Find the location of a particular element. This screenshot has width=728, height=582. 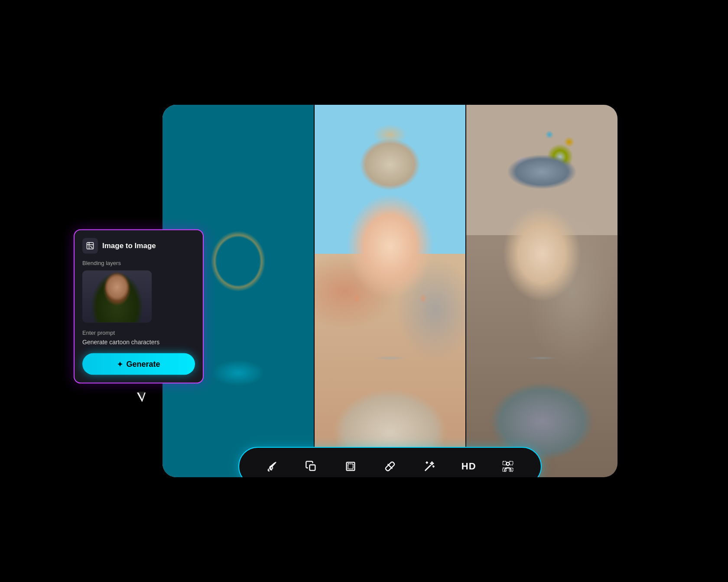

magic-wand-icon is located at coordinates (429, 466).